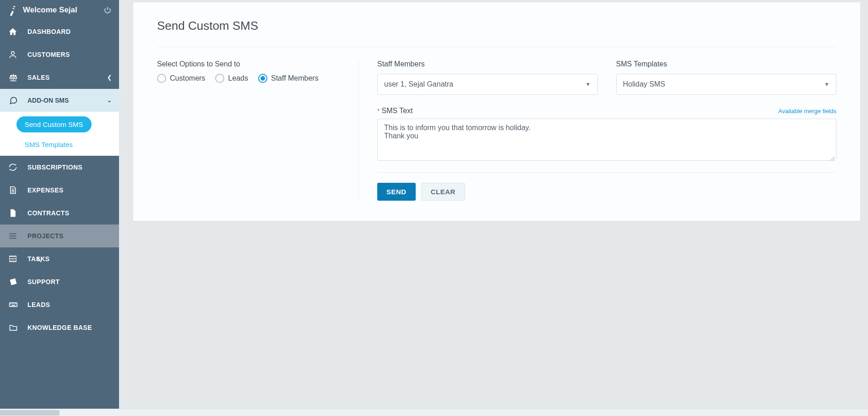 Image resolution: width=868 pixels, height=416 pixels. I want to click on sms-templates-value: Holiday SMS, so click(724, 84).